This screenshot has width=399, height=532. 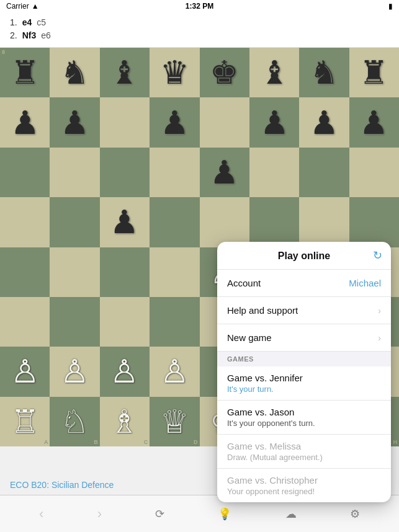 What do you see at coordinates (324, 73) in the screenshot?
I see `cell-g8: ♞` at bounding box center [324, 73].